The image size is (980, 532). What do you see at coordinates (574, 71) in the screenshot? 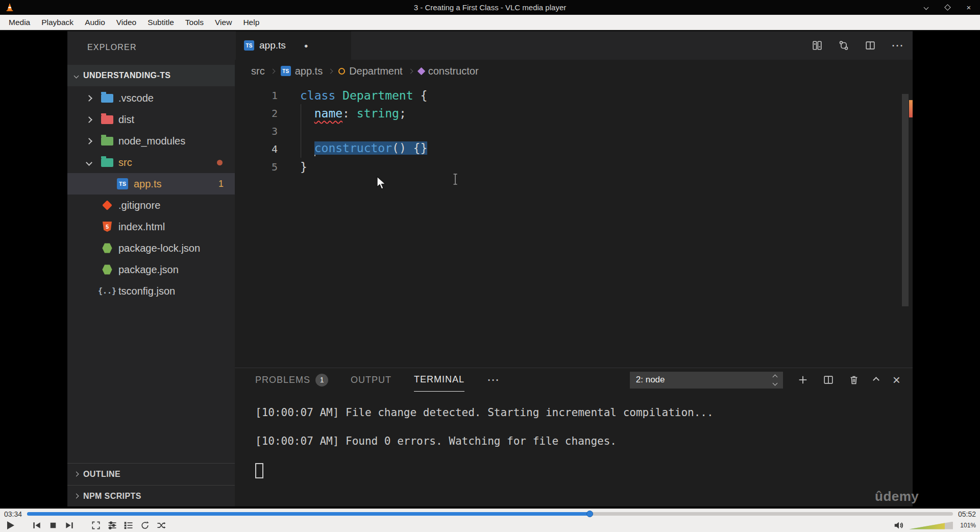
I see `breadcrumb: src TSapp.ts Department constructor` at bounding box center [574, 71].